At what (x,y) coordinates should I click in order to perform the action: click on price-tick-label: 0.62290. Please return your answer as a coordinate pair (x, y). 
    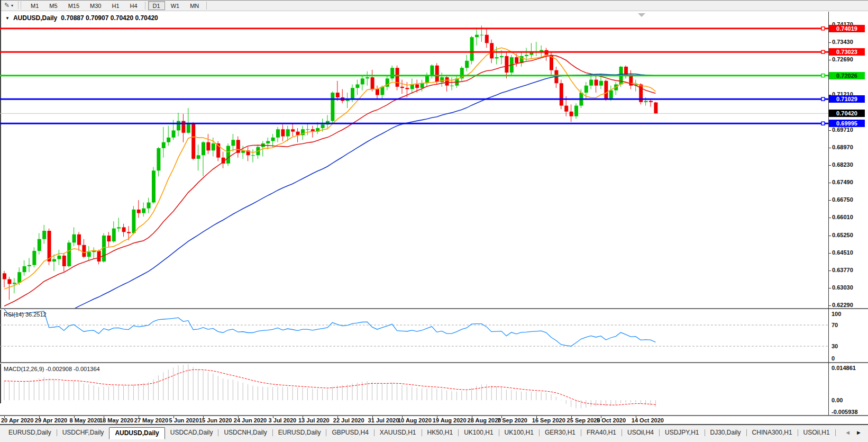
    Looking at the image, I should click on (849, 305).